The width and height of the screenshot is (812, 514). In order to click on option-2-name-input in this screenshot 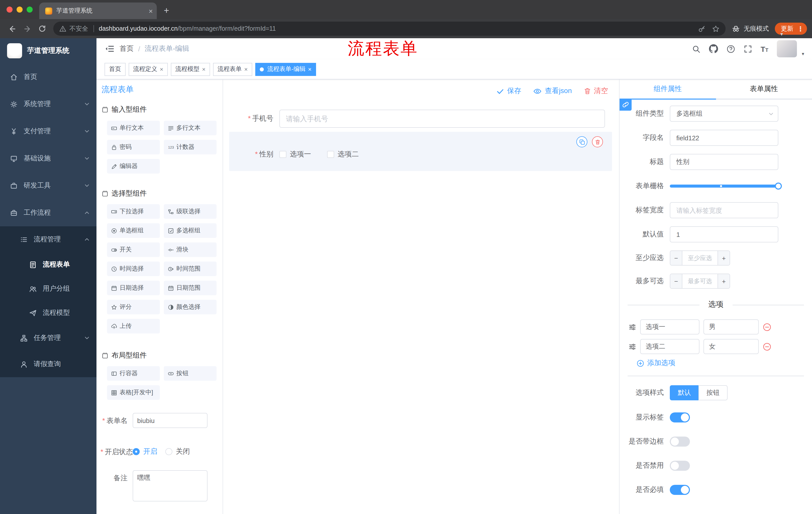, I will do `click(670, 346)`.